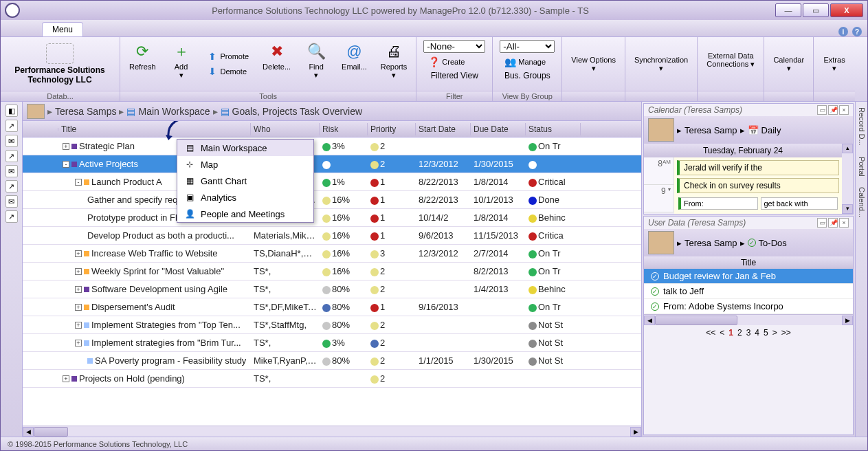  Describe the element at coordinates (245, 148) in the screenshot. I see `dd-main-workspace: ▤Main Workspace` at that location.